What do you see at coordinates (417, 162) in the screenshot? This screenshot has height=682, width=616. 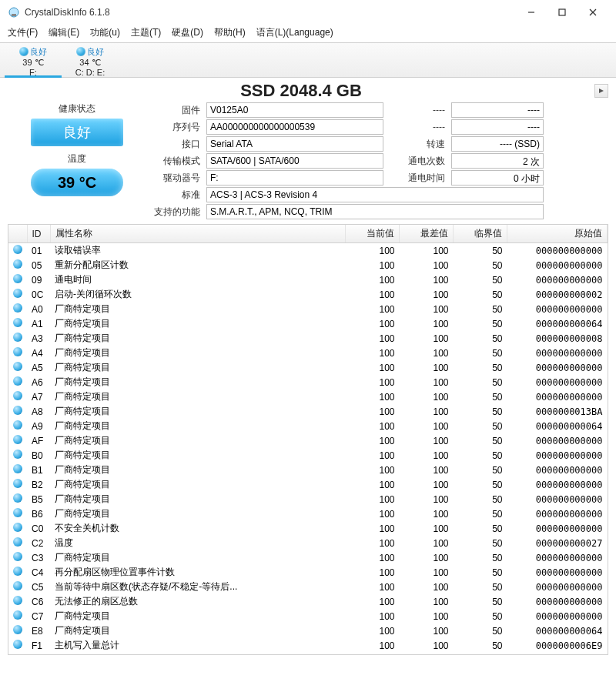 I see `power-count-label: 通电次数` at bounding box center [417, 162].